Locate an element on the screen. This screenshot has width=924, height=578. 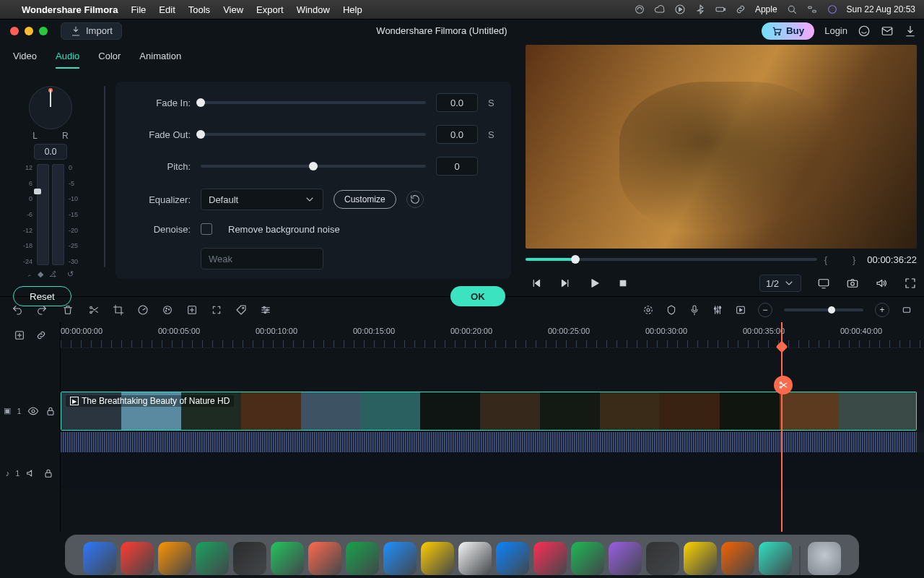
status-siri-icon is located at coordinates (832, 9).